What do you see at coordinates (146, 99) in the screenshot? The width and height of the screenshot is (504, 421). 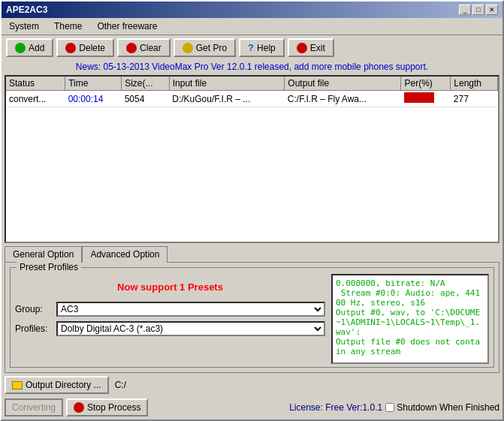 I see `row-size: 5054` at bounding box center [146, 99].